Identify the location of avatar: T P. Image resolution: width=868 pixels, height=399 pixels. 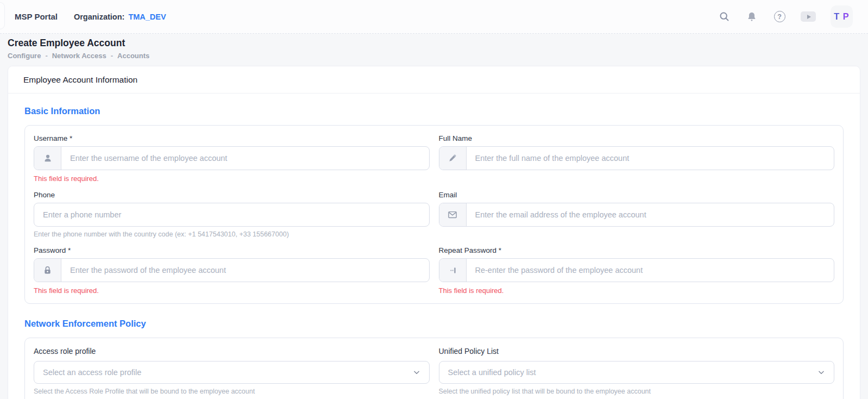
(842, 16).